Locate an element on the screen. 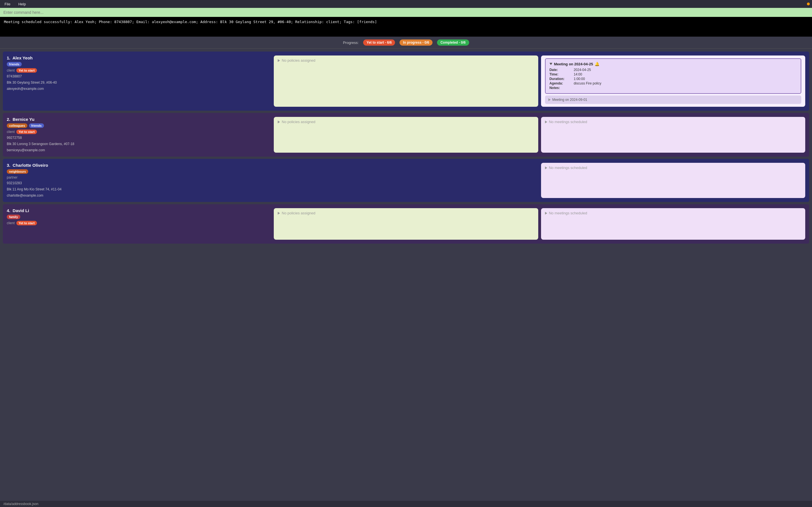 Image resolution: width=812 pixels, height=507 pixels. triangle-down-icon is located at coordinates (551, 64).